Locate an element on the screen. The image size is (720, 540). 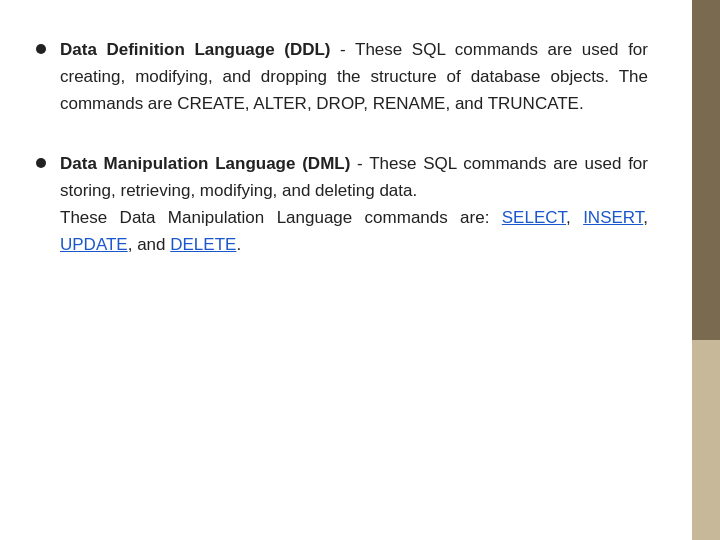
bullet-dot-ddl is located at coordinates (41, 49).